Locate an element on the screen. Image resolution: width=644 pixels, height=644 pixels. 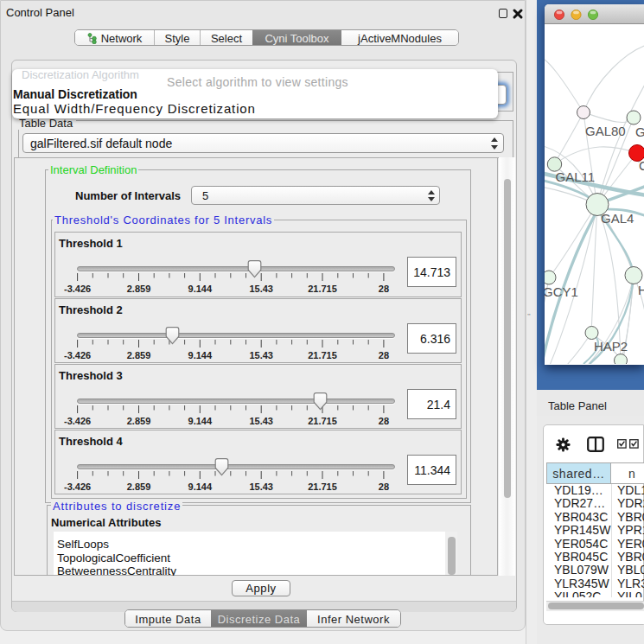
svg-text: HAP2 is located at coordinates (610, 346).